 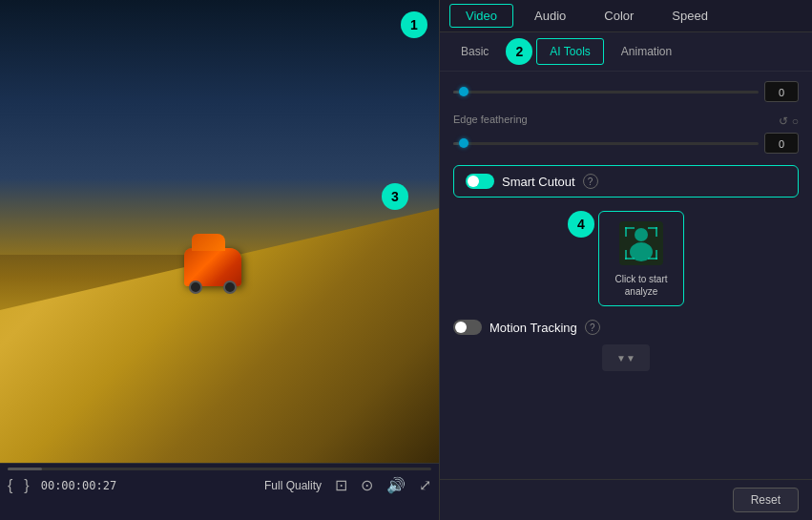 What do you see at coordinates (196, 287) in the screenshot?
I see `vehicle-wheel-left` at bounding box center [196, 287].